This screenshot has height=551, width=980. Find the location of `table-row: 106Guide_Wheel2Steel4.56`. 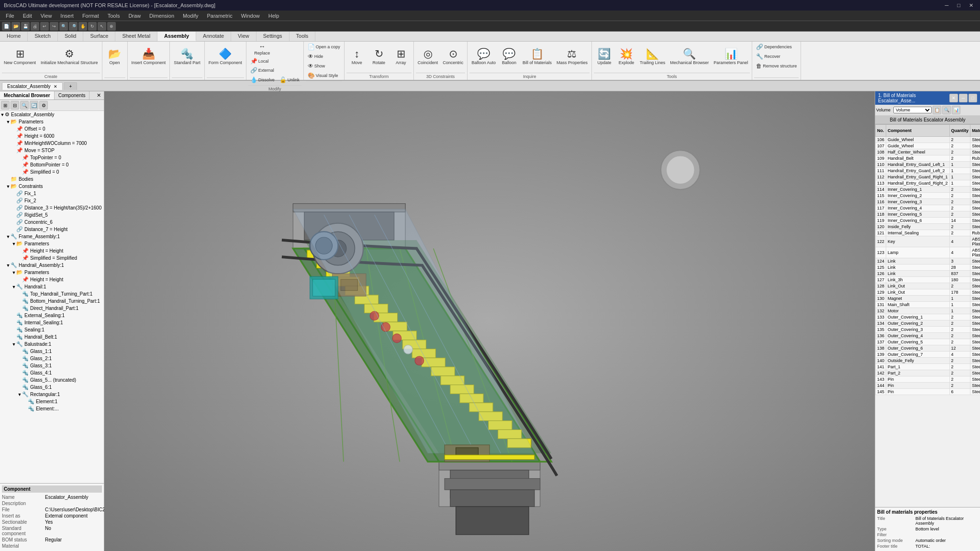

table-row: 106Guide_Wheel2Steel4.56 is located at coordinates (928, 140).